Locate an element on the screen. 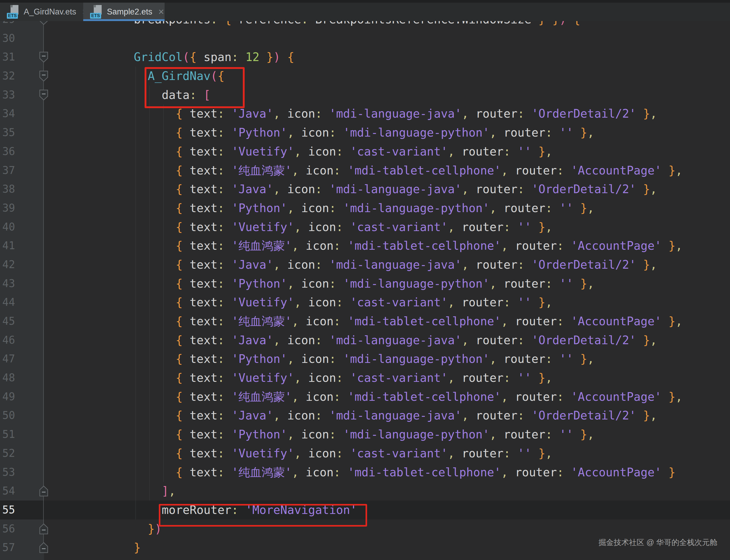 This screenshot has width=730, height=560. code-line-50: 50{ text: 'Java', icon: 'mdi-language-ja… is located at coordinates (365, 415).